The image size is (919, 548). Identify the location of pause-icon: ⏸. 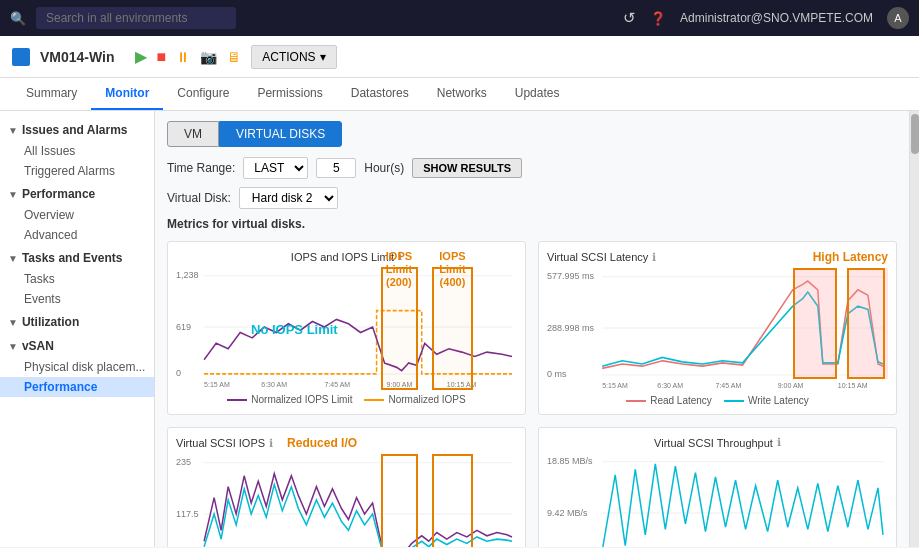
(183, 57).